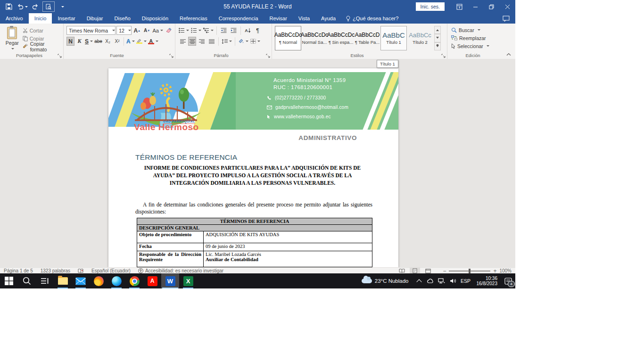 The height and width of the screenshot is (362, 644). I want to click on start-button, so click(9, 281).